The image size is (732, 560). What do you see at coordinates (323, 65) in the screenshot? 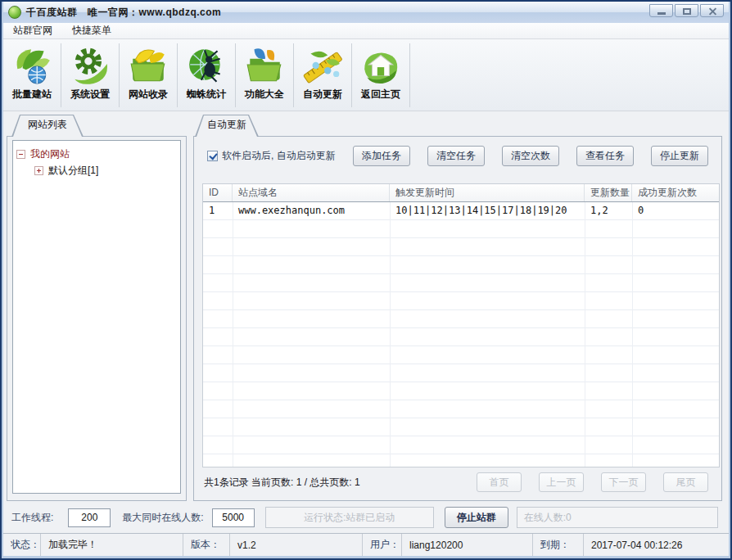
I see `ruler-sprigs-icon` at bounding box center [323, 65].